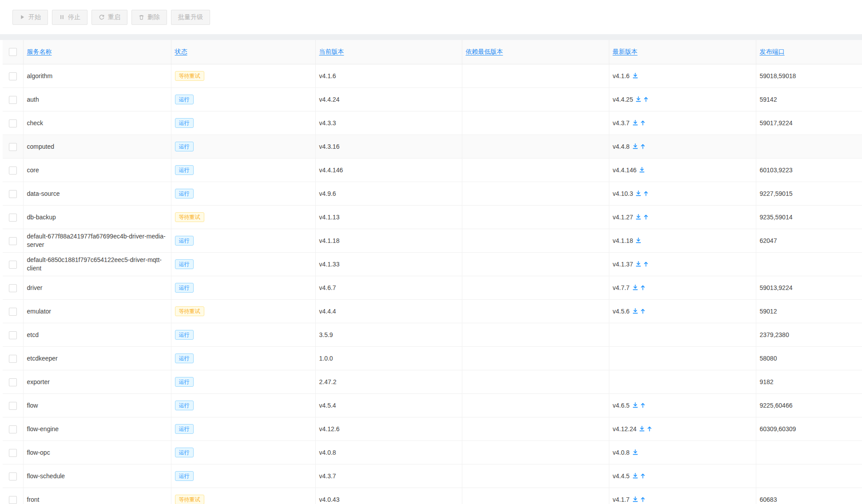 The width and height of the screenshot is (862, 504). Describe the element at coordinates (154, 17) in the screenshot. I see `delete-button-label: 删除` at that location.